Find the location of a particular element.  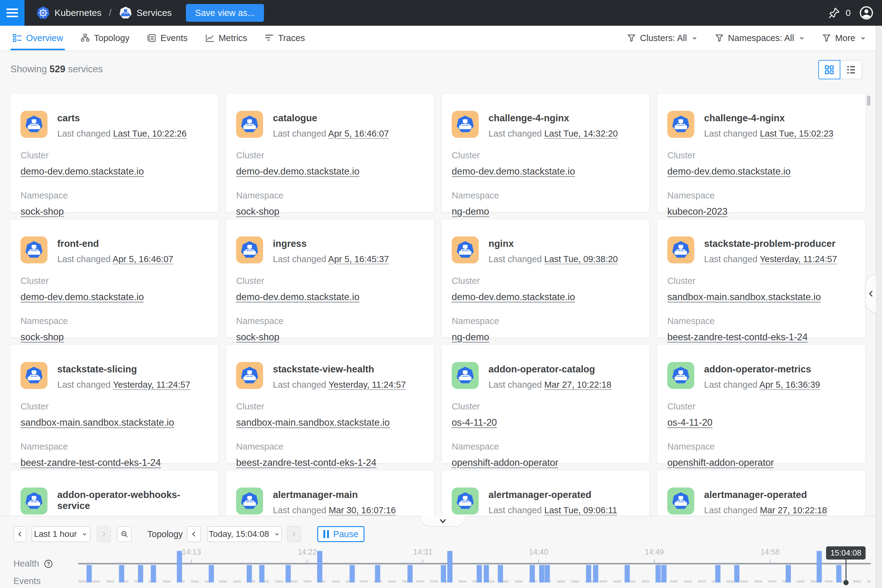

time-back-button is located at coordinates (194, 534).